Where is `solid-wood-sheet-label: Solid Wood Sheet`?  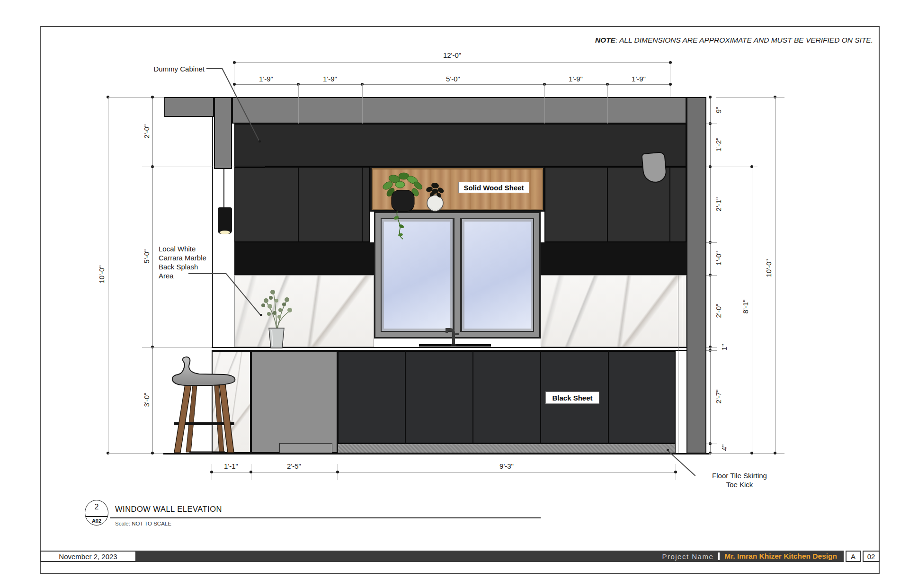
solid-wood-sheet-label: Solid Wood Sheet is located at coordinates (493, 187).